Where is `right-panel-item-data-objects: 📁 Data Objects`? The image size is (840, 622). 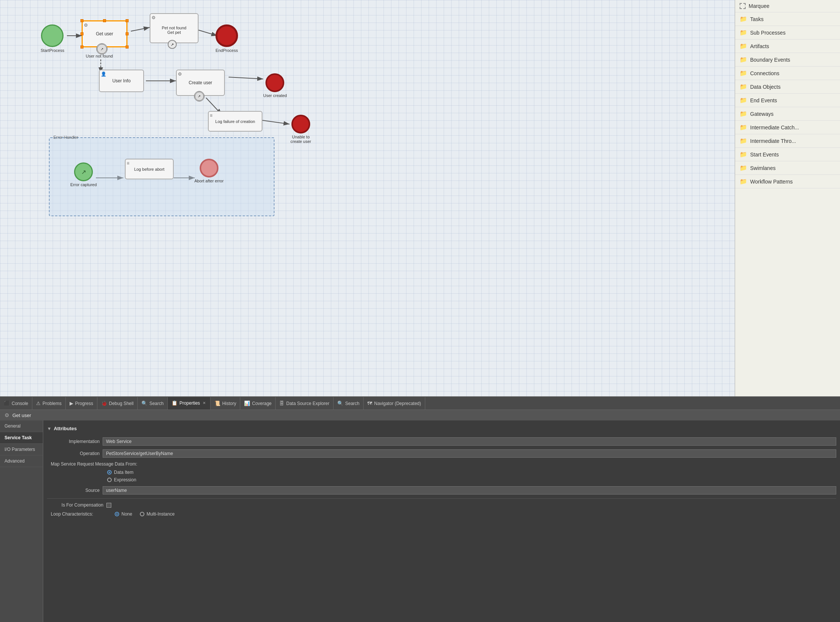
right-panel-item-data-objects: 📁 Data Objects is located at coordinates (788, 87).